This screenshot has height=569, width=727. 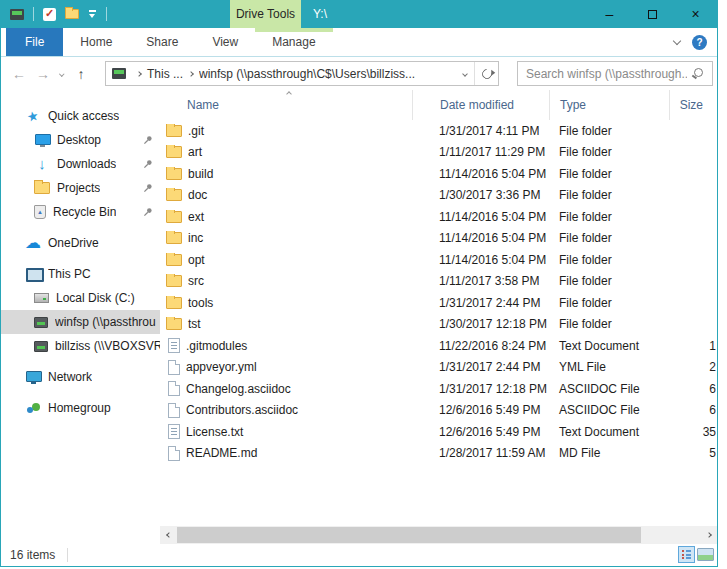 What do you see at coordinates (34, 42) in the screenshot?
I see `tab-file: File` at bounding box center [34, 42].